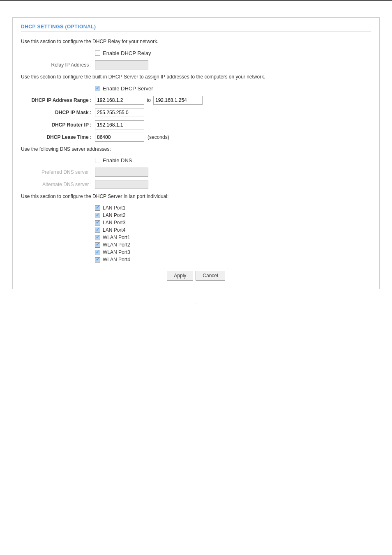  Describe the element at coordinates (233, 230) in the screenshot. I see `list-item: LAN Port4` at that location.